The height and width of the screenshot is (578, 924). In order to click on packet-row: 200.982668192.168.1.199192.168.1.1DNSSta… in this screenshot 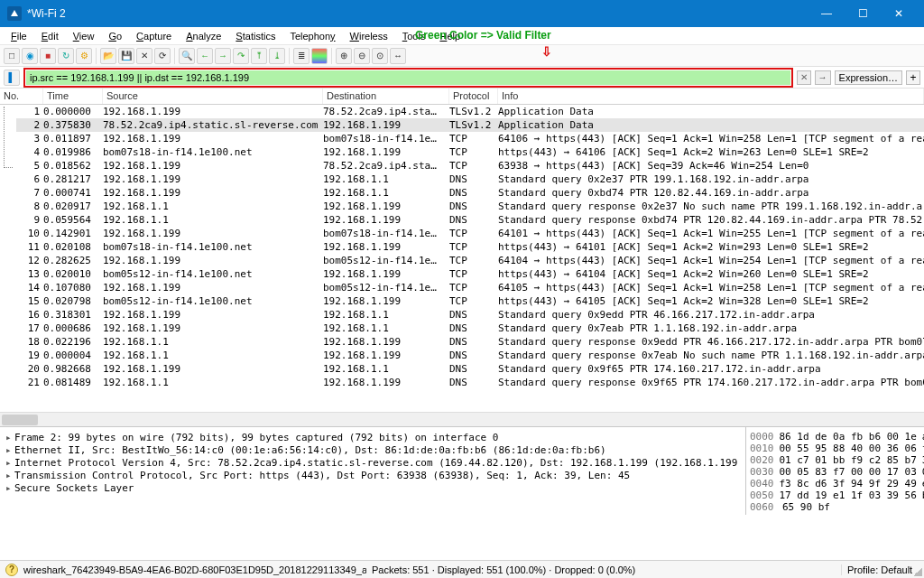, I will do `click(470, 368)`.